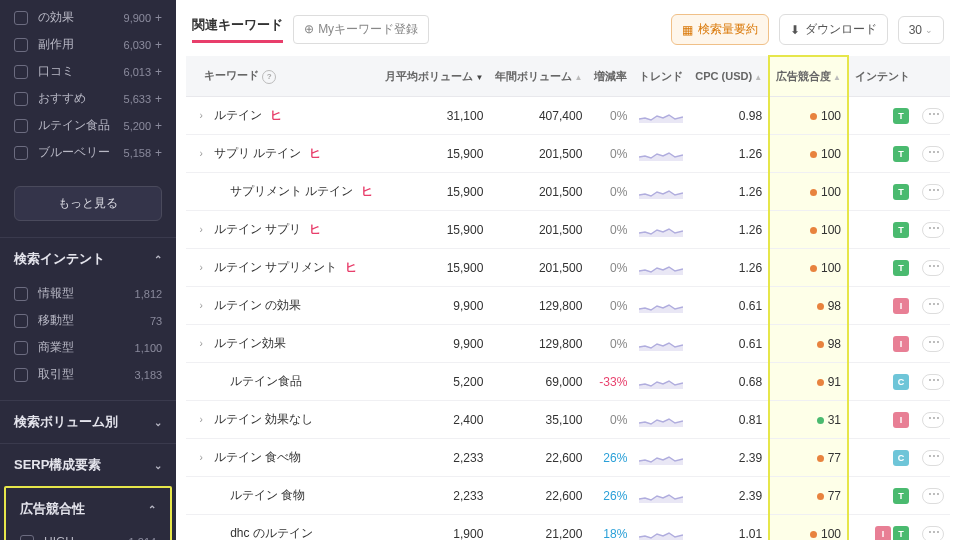 The height and width of the screenshot is (540, 960). Describe the element at coordinates (88, 374) in the screenshot. I see `filter-item: 取引型 3,183` at that location.